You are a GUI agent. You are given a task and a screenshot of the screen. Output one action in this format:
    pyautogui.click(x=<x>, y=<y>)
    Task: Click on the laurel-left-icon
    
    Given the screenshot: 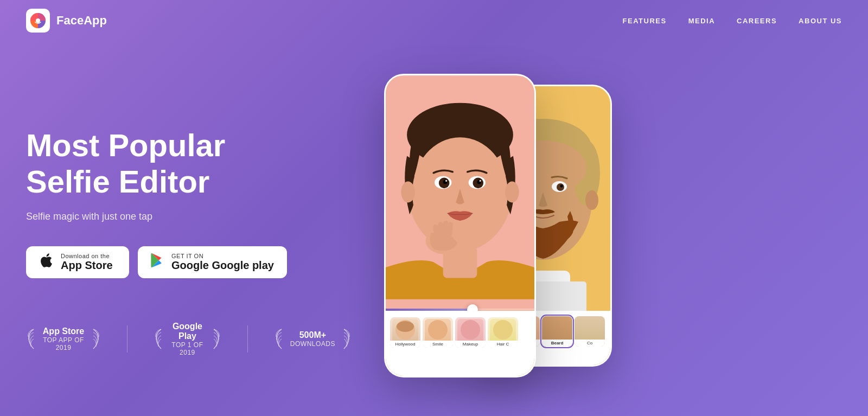 What is the action you would take?
    pyautogui.click(x=31, y=339)
    